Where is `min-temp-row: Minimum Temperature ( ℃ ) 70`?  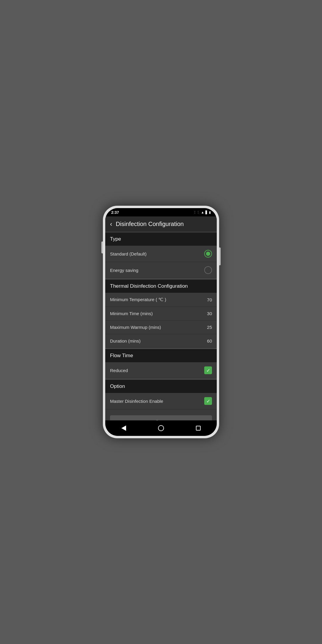 min-temp-row: Minimum Temperature ( ℃ ) 70 is located at coordinates (161, 300).